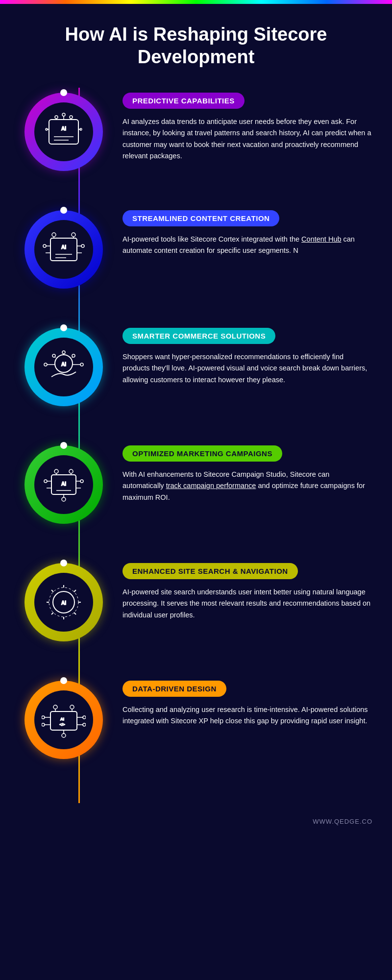  Describe the element at coordinates (64, 720) in the screenshot. I see `circle-inner-6: AI </>` at that location.